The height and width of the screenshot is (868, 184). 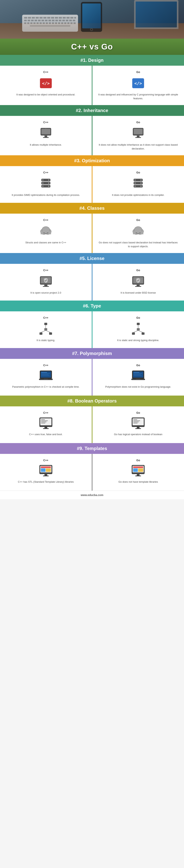 What do you see at coordinates (139, 425) in the screenshot?
I see `boolean-go-cell: Go Go has logical operators instead of b…` at bounding box center [139, 425].